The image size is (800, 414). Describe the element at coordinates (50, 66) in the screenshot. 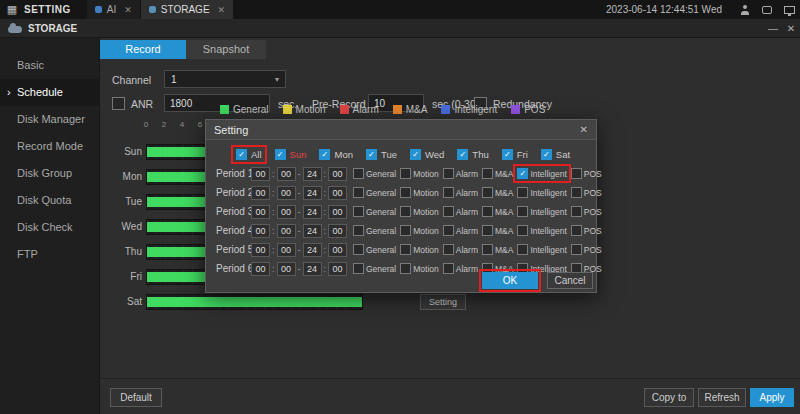

I see `sidebar-item-basic: Basic` at that location.